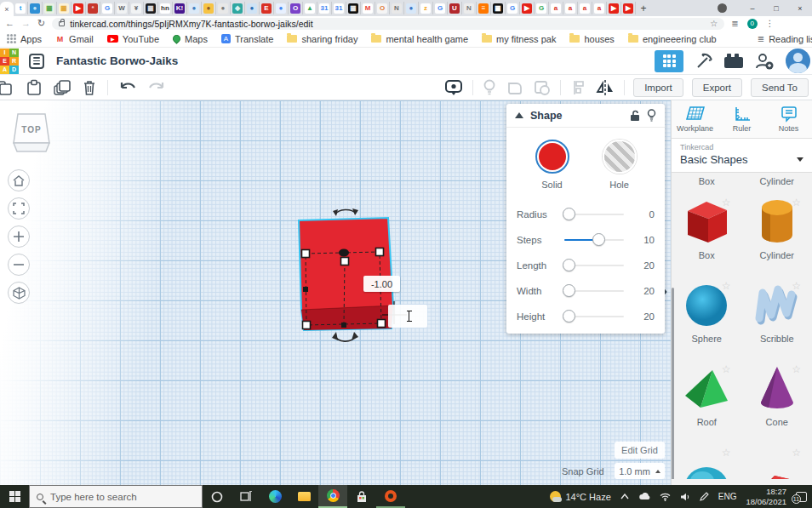 Image resolution: width=812 pixels, height=508 pixels. I want to click on scale-handle-mid-left, so click(306, 289).